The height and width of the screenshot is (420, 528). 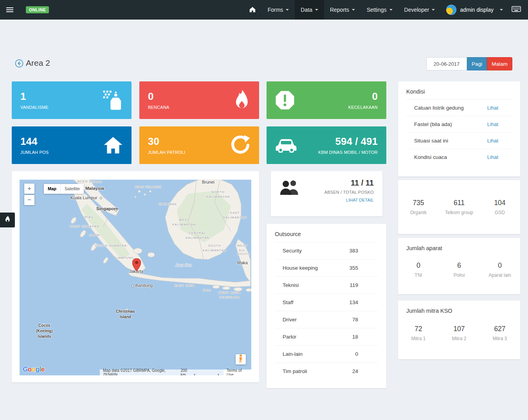 What do you see at coordinates (252, 10) in the screenshot?
I see `home-nav-button` at bounding box center [252, 10].